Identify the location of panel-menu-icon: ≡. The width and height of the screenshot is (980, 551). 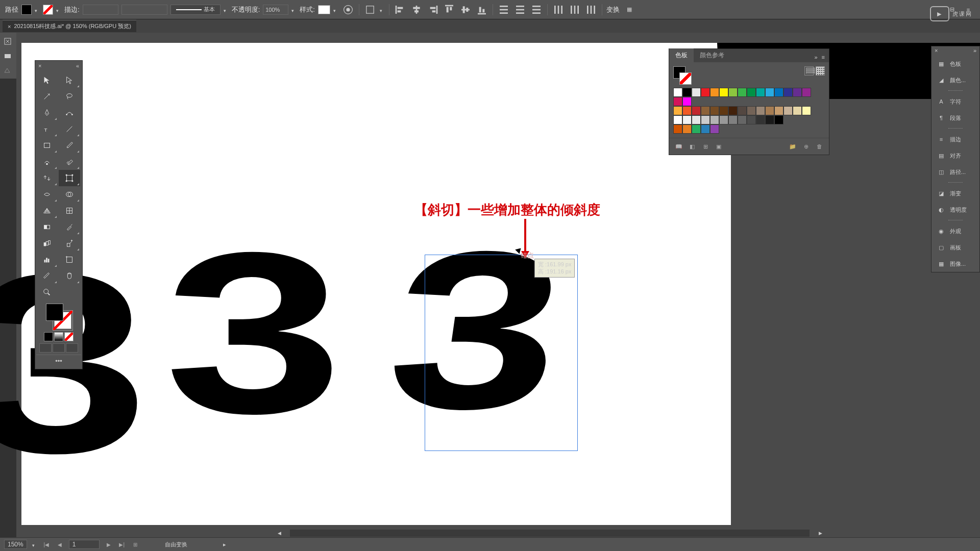
(823, 57).